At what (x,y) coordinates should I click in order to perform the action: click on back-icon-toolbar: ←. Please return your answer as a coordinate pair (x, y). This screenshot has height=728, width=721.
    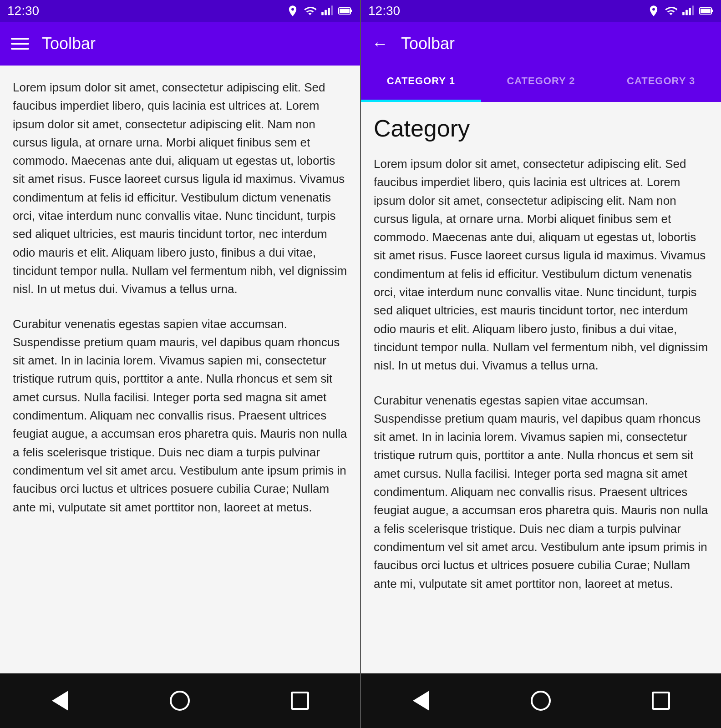
    Looking at the image, I should click on (380, 44).